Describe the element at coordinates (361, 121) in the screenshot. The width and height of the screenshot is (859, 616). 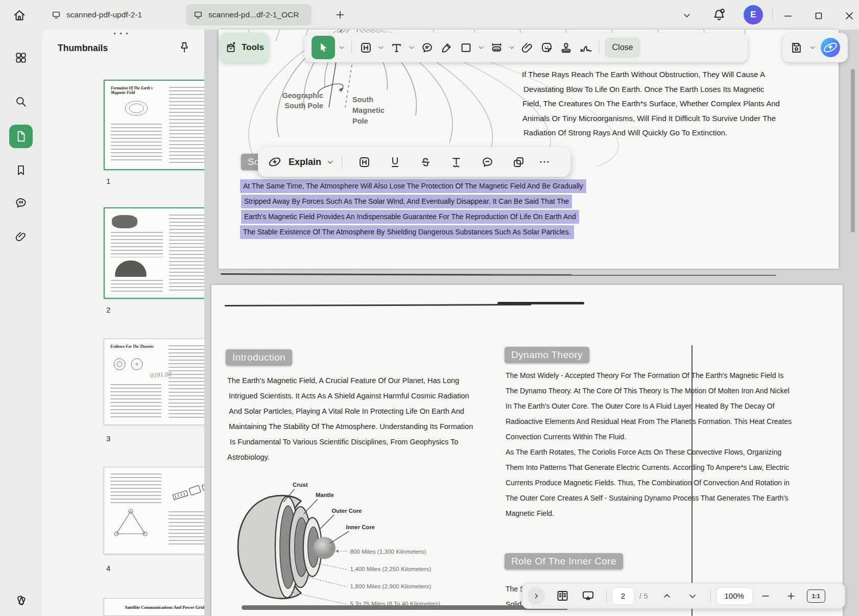
I see `mag-pole-label-line3: Pole` at that location.